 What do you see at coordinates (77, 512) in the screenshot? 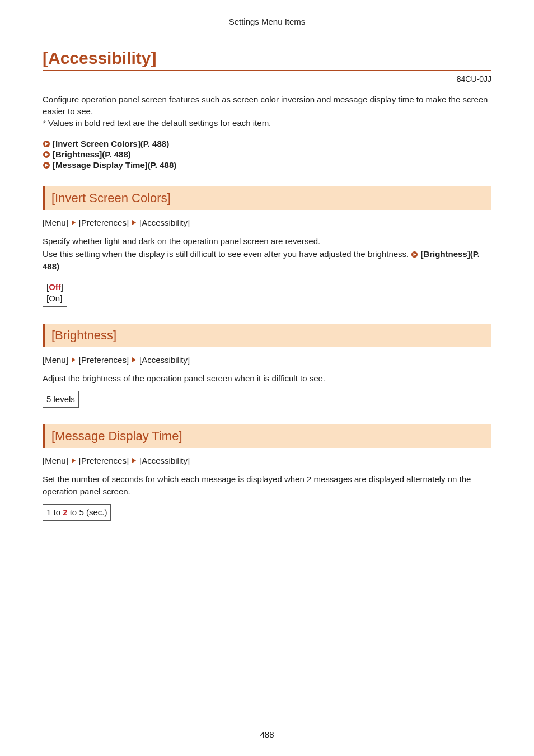
I see `options-box-message-time: 1 to 2 to 5 (sec.)` at bounding box center [77, 512].